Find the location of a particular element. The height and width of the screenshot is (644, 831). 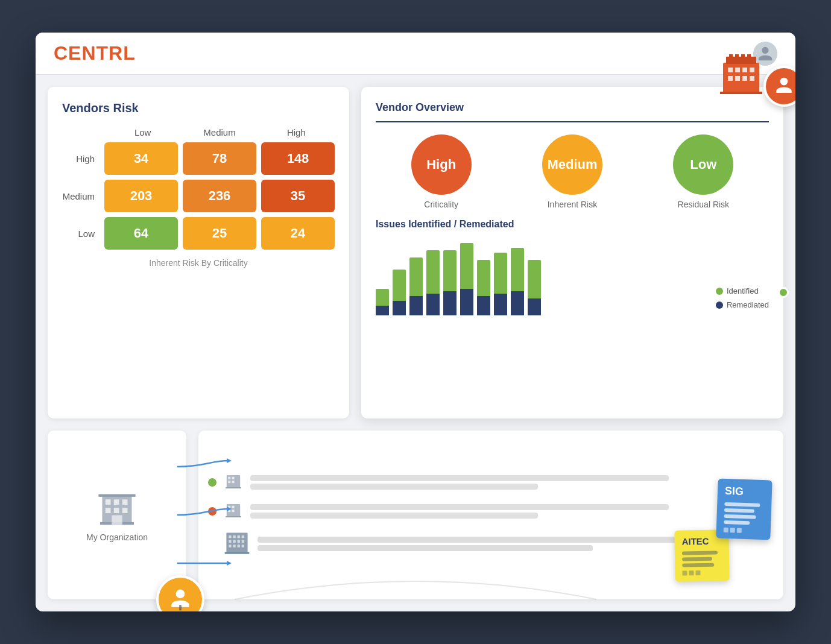

circle-residual: Low Residual Risk is located at coordinates (703, 172).